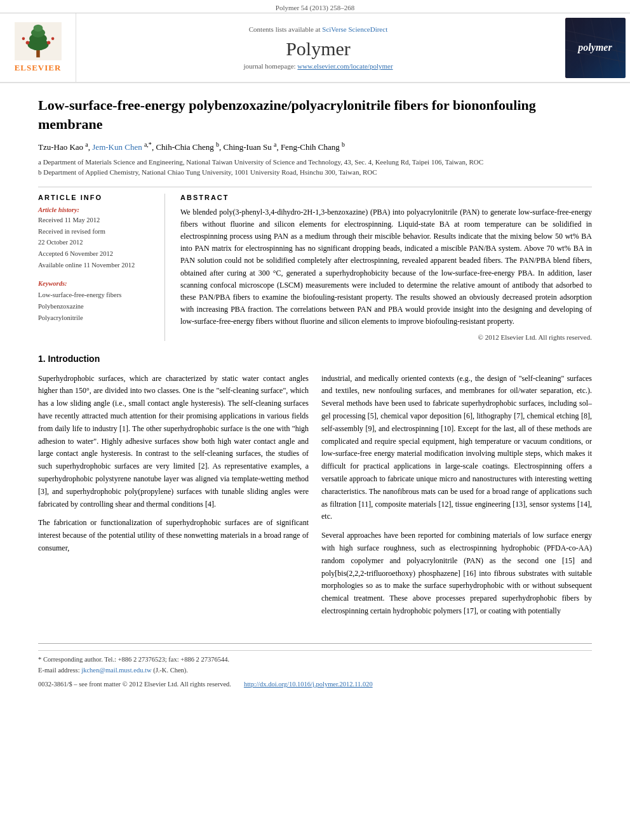 Image resolution: width=630 pixels, height=840 pixels. I want to click on footer-area: * Corresponding author. Tel.: +886 2 273…, so click(315, 672).